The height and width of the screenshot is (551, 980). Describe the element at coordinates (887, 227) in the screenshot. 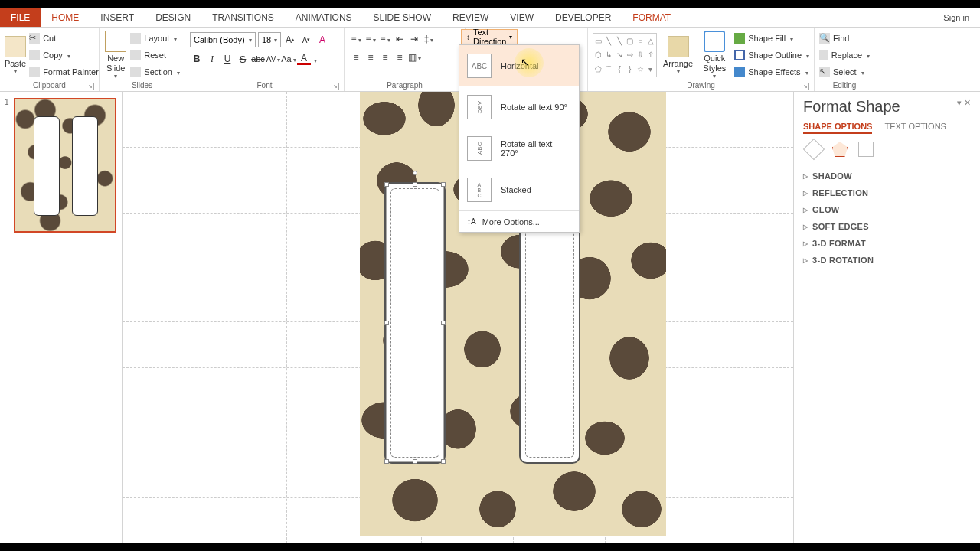

I see `section-soft-edges: SOFT EDGES` at that location.